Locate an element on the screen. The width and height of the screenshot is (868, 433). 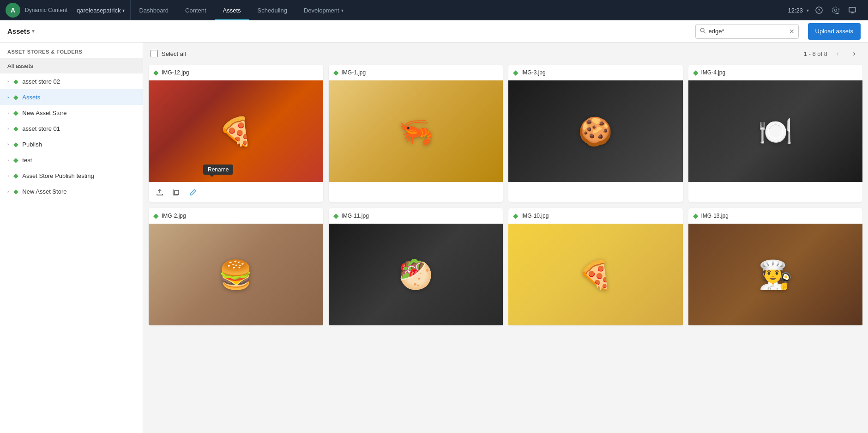
asset-thumbnail-container: 🍔 is located at coordinates (236, 274).